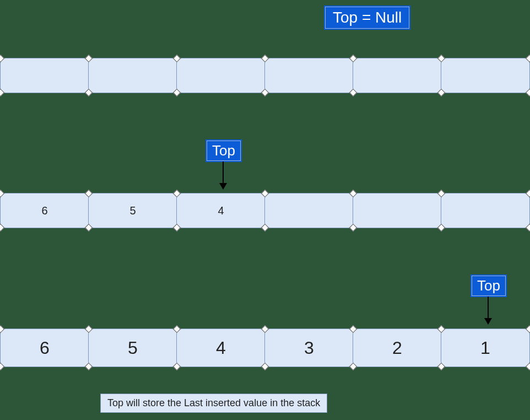 This screenshot has height=420, width=530. What do you see at coordinates (397, 348) in the screenshot?
I see `cell-value: 2` at bounding box center [397, 348].